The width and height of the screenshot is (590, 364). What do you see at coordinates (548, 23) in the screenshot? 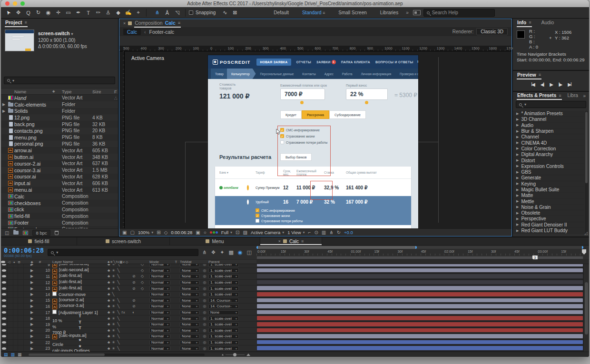
I see `tab-audio: Audio` at bounding box center [548, 23].